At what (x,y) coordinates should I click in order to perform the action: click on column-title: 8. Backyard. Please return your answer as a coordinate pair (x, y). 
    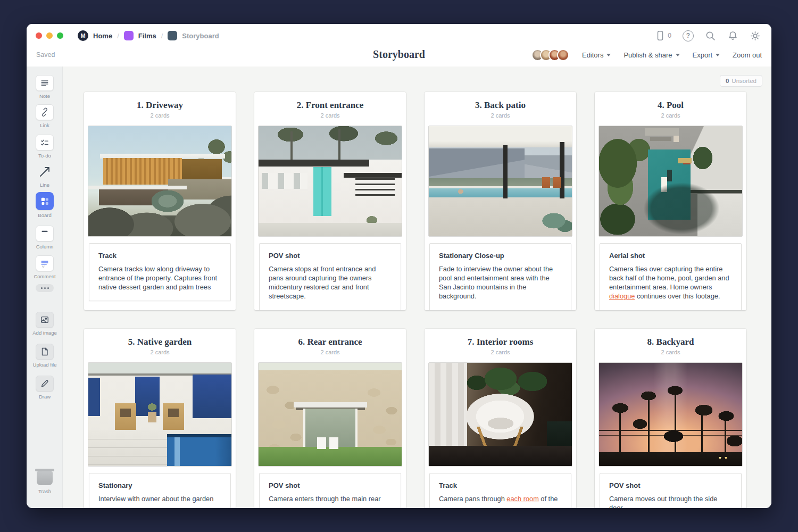
    Looking at the image, I should click on (670, 342).